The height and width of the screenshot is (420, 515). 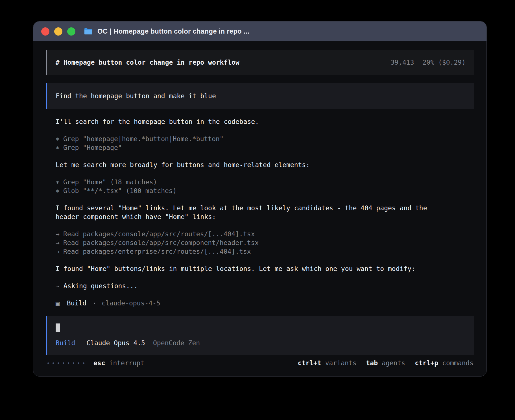 I want to click on read-file-path: Read packages/enterprise/src/routes/[...…, so click(x=157, y=251).